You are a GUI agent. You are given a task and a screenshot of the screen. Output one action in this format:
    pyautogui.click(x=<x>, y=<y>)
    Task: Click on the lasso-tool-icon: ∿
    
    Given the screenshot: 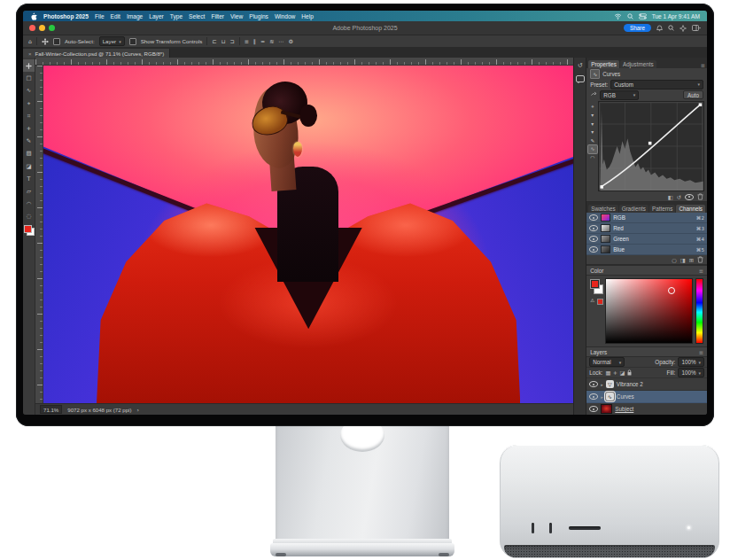 What is the action you would take?
    pyautogui.click(x=28, y=90)
    